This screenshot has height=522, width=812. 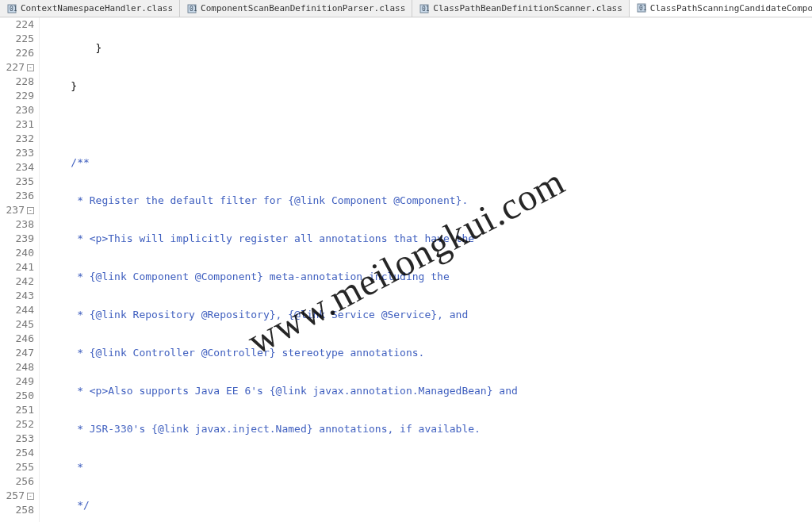 What do you see at coordinates (17, 182) in the screenshot?
I see `line-number: 235` at bounding box center [17, 182].